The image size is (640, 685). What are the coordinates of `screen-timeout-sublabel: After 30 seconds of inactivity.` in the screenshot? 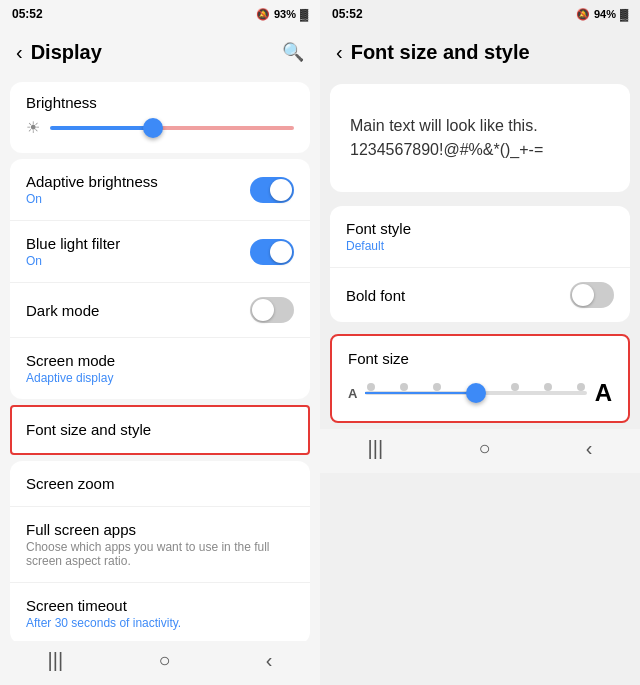 It's located at (104, 623).